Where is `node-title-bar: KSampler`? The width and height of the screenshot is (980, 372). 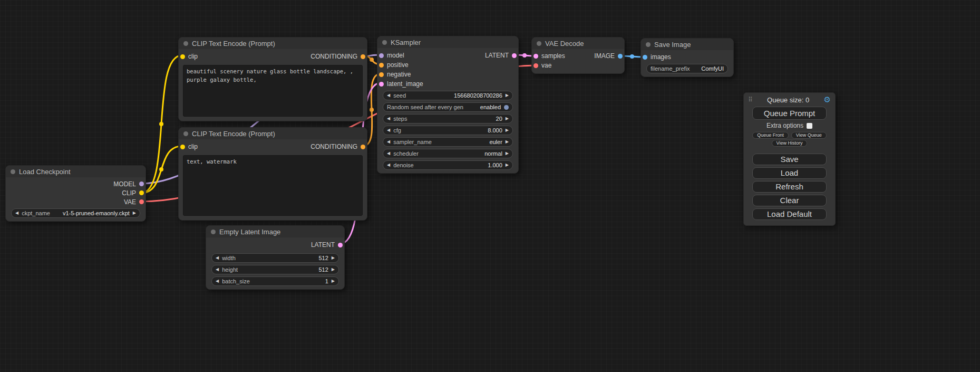 node-title-bar: KSampler is located at coordinates (448, 42).